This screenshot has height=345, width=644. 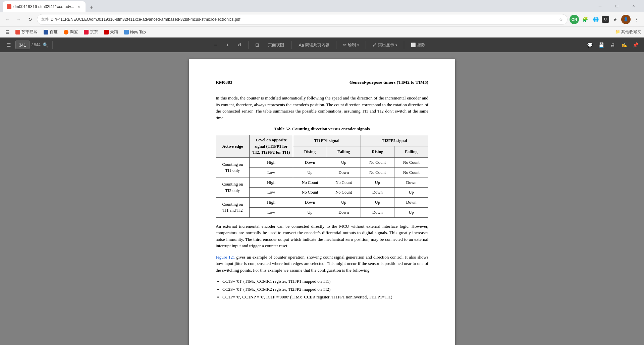 What do you see at coordinates (30, 19) in the screenshot?
I see `reload-button: ↻` at bounding box center [30, 19].